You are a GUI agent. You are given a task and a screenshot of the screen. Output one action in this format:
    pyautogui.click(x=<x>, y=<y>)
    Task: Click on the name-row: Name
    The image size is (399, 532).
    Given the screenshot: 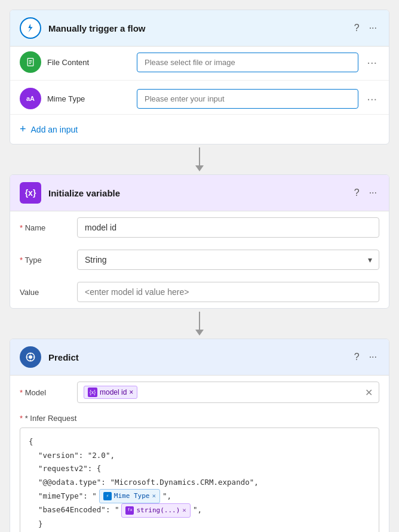 What is the action you would take?
    pyautogui.click(x=200, y=227)
    